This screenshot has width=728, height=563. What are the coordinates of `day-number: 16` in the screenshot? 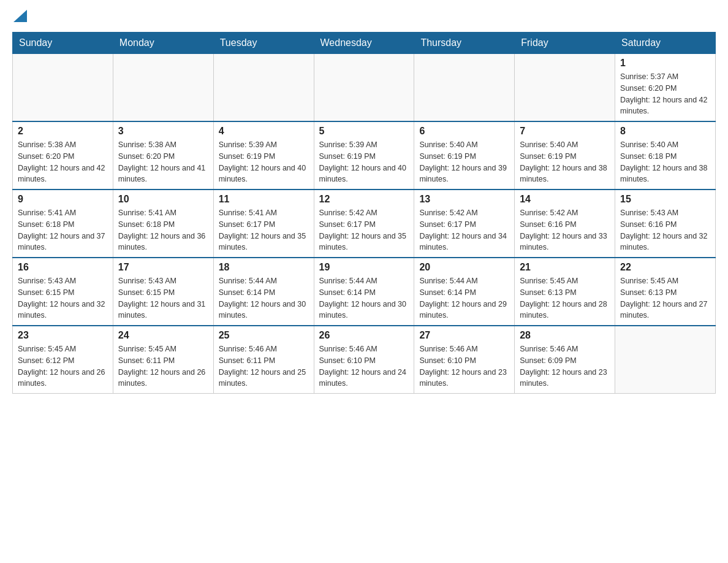 It's located at (63, 267).